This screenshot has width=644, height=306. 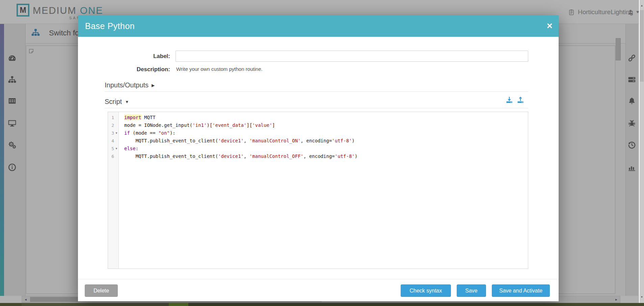 I want to click on code-text: else:, so click(x=129, y=148).